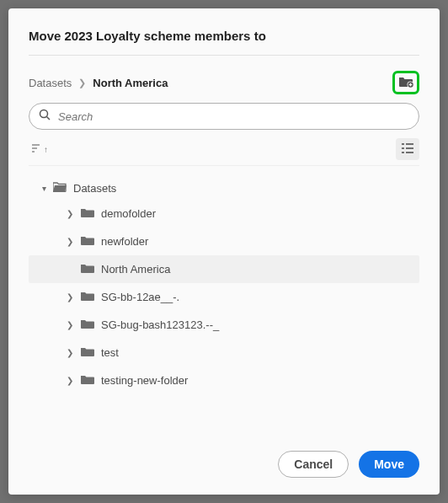 The image size is (448, 503). I want to click on tree-item-label: newfolder, so click(125, 241).